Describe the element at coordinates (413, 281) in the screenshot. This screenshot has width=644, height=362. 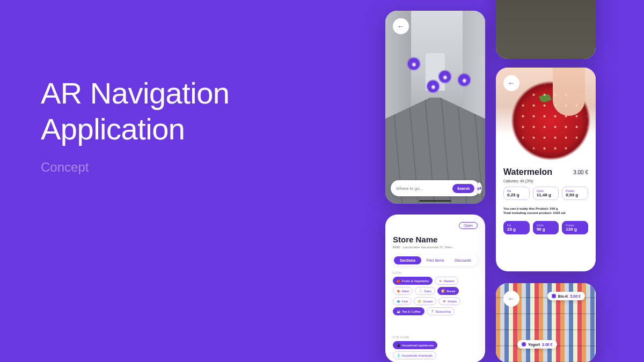
I see `category-chip: 🍎Fruits & Vegitables` at that location.